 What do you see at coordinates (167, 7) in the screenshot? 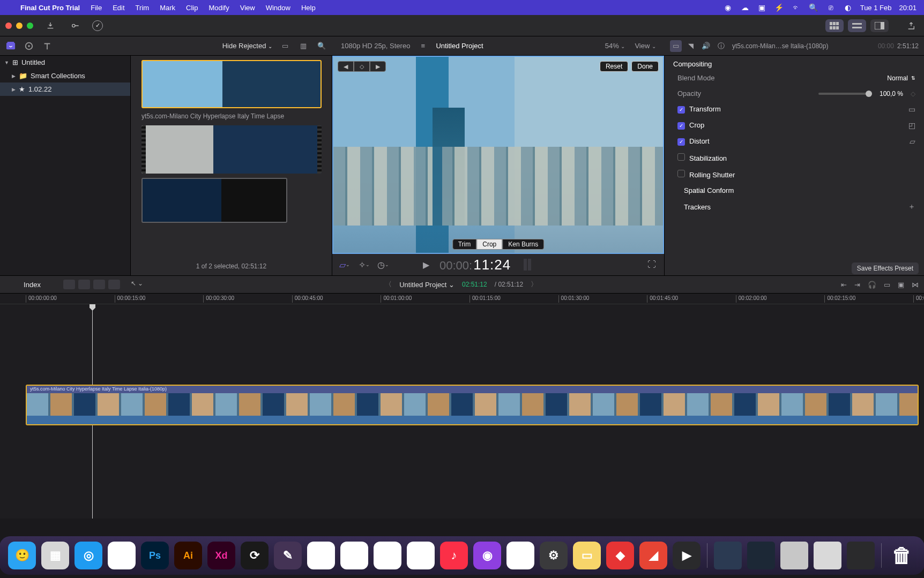
I see `menu-mark: Mark` at bounding box center [167, 7].